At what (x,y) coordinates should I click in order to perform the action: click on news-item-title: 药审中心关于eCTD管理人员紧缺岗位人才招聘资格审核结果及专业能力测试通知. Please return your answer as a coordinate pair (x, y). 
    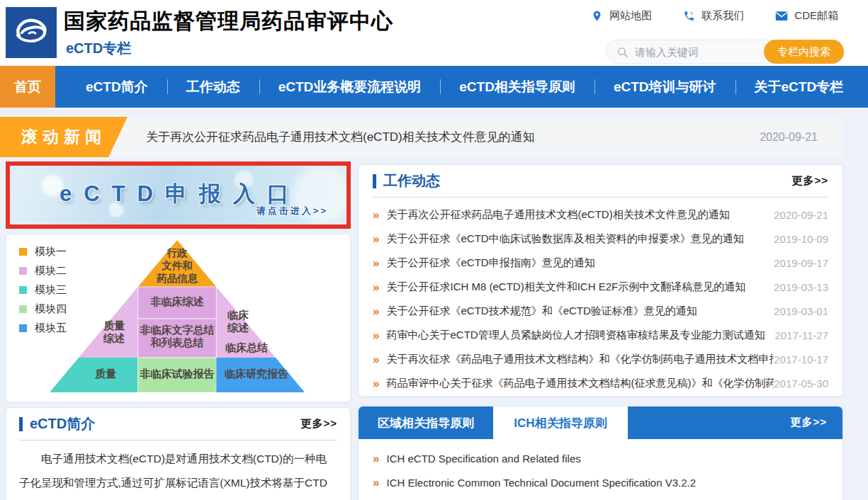
    Looking at the image, I should click on (580, 336).